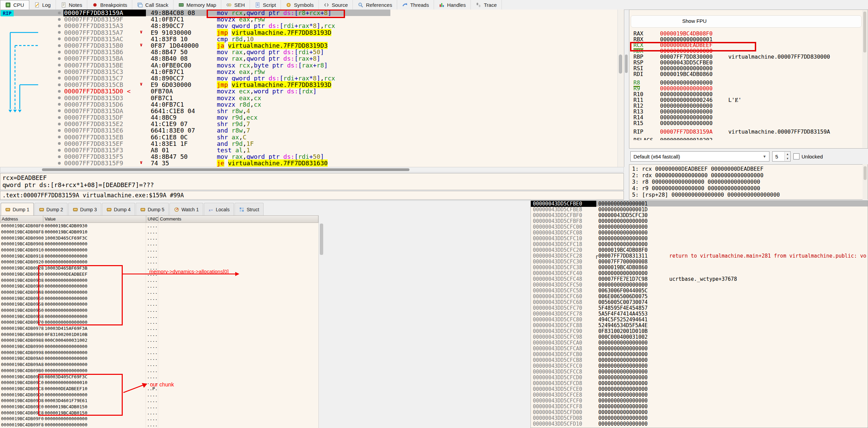  I want to click on dump-tab-dump-4: Dump 4, so click(119, 209).